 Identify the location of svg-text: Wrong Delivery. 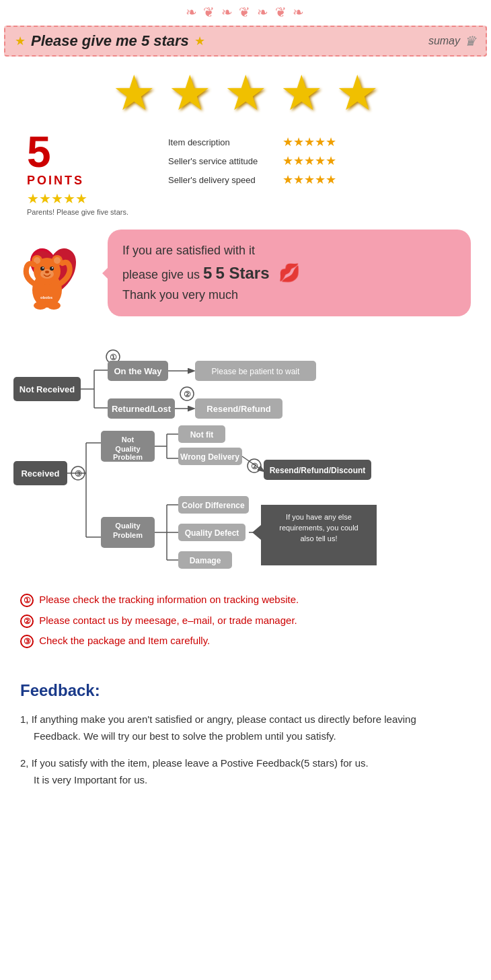
(210, 457).